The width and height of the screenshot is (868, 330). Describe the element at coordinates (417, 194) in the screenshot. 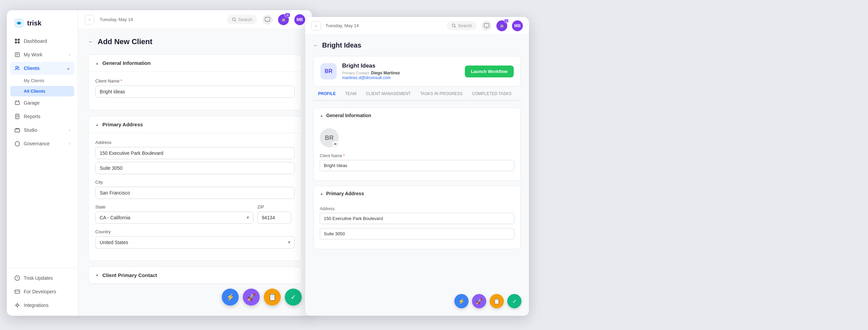

I see `profile-section-address-header: Primary Address` at that location.